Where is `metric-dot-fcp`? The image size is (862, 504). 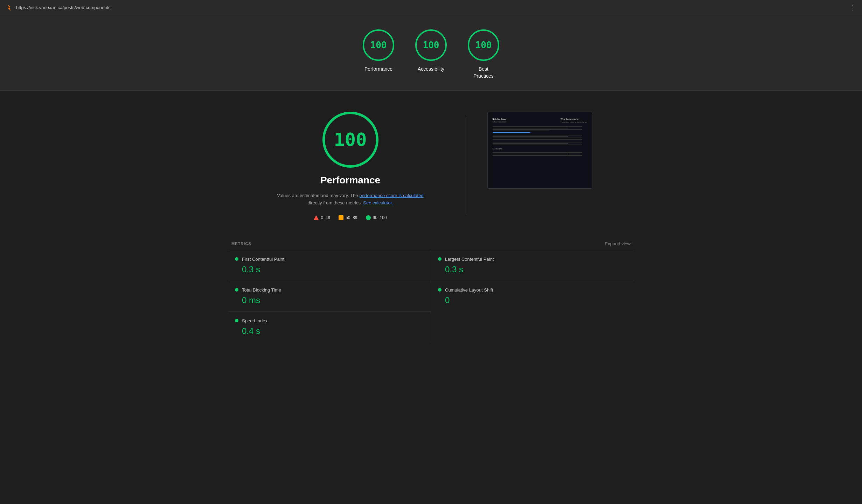
metric-dot-fcp is located at coordinates (237, 259).